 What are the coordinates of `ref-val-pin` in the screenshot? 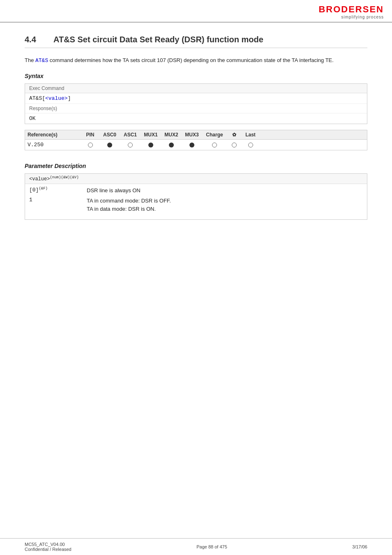 It's located at (90, 145).